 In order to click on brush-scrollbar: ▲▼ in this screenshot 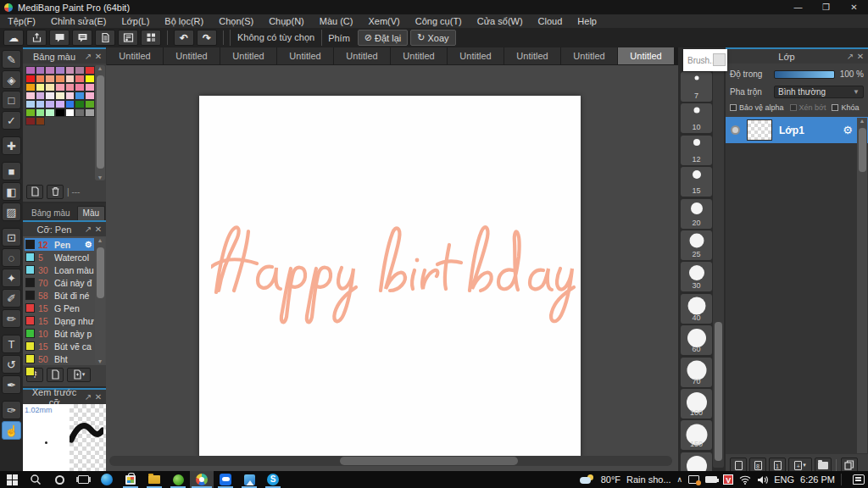, I will do `click(100, 301)`.